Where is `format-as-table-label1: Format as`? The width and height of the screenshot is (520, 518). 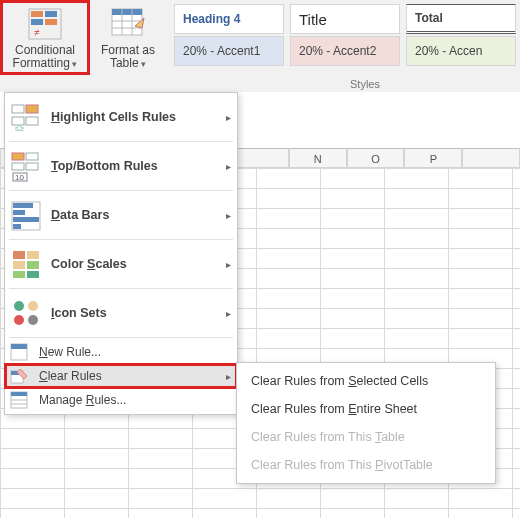 format-as-table-label1: Format as is located at coordinates (128, 50).